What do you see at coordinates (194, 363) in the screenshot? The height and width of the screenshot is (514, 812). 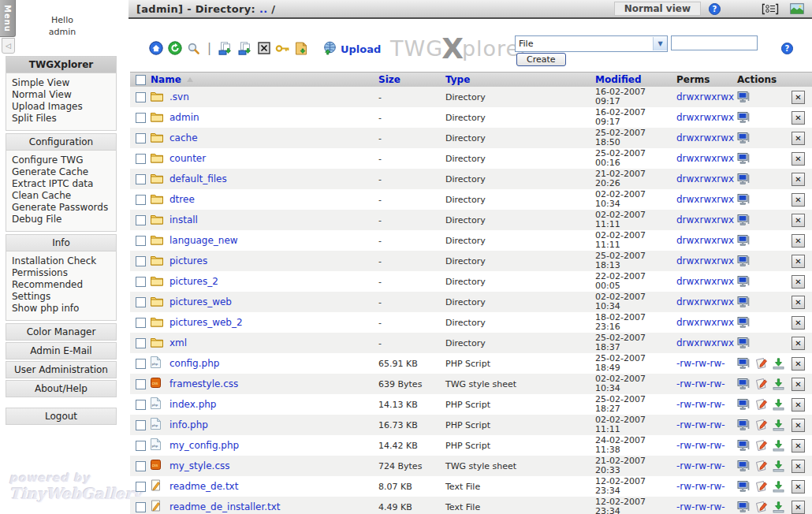 I see `file-name-link: config.php` at bounding box center [194, 363].